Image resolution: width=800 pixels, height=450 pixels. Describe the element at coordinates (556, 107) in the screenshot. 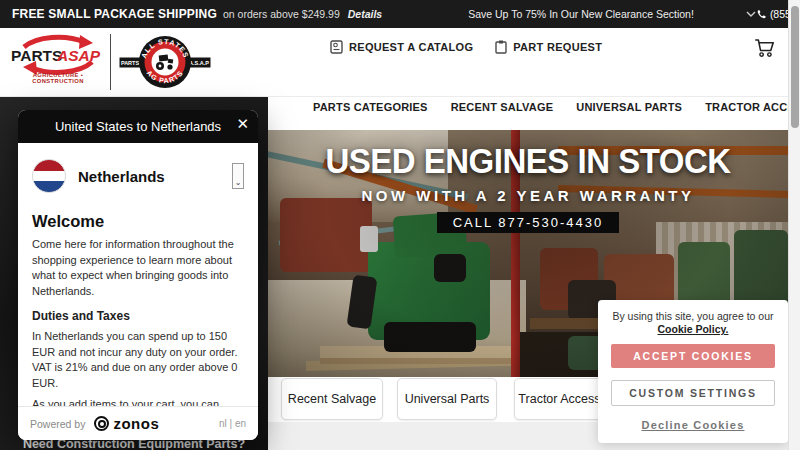

I see `main-navigation: PARTS CATEGORIES RECENT SALVAGE UNIVERSA…` at that location.